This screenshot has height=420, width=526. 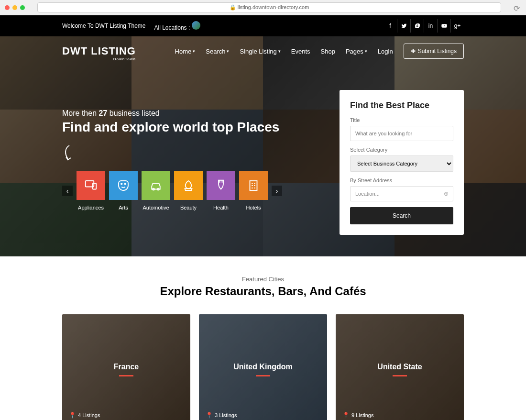 I want to click on nav-shop: Shop, so click(x=328, y=52).